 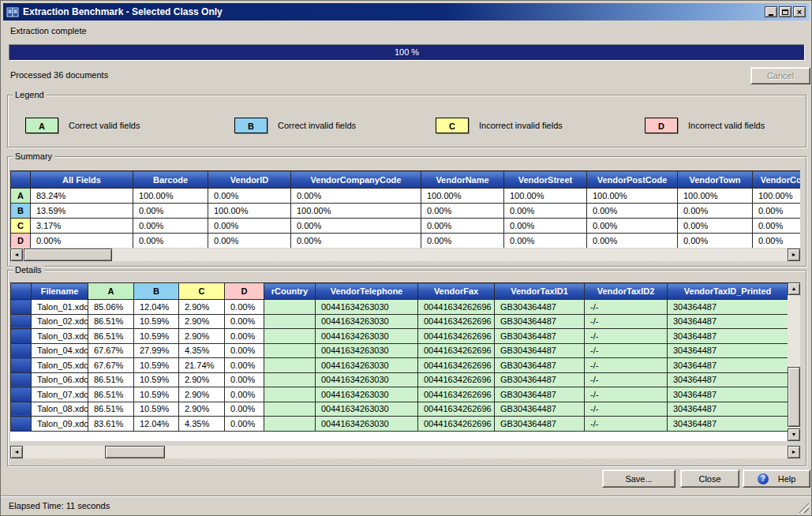 I want to click on a-cell: 83.61%, so click(x=111, y=424).